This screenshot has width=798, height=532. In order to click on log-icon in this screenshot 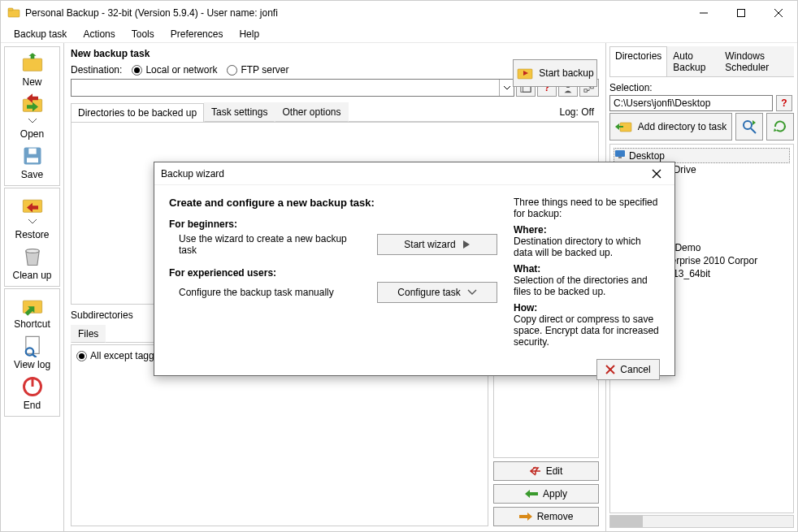, I will do `click(33, 346)`.